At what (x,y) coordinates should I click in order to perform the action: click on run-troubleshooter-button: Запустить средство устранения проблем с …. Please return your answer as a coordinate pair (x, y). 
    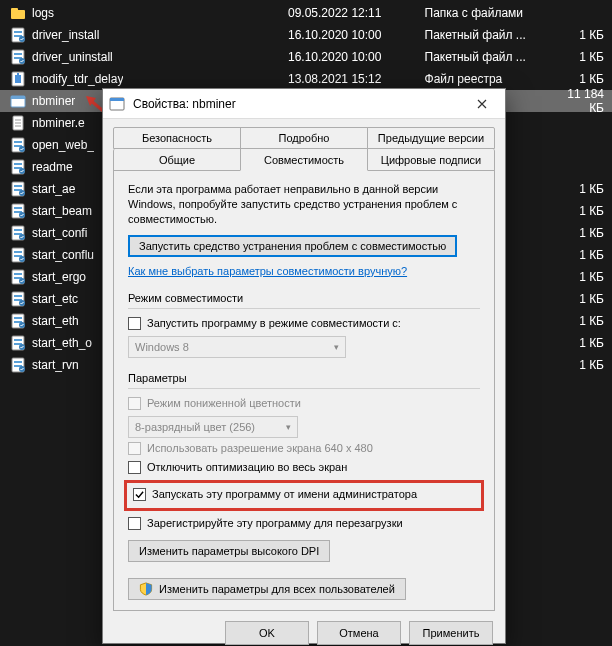
    Looking at the image, I should click on (292, 246).